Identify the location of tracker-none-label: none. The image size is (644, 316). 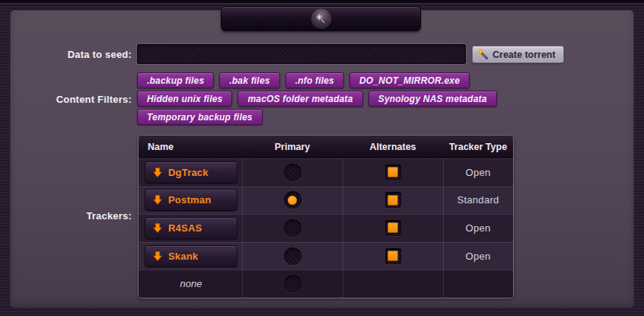
(193, 283).